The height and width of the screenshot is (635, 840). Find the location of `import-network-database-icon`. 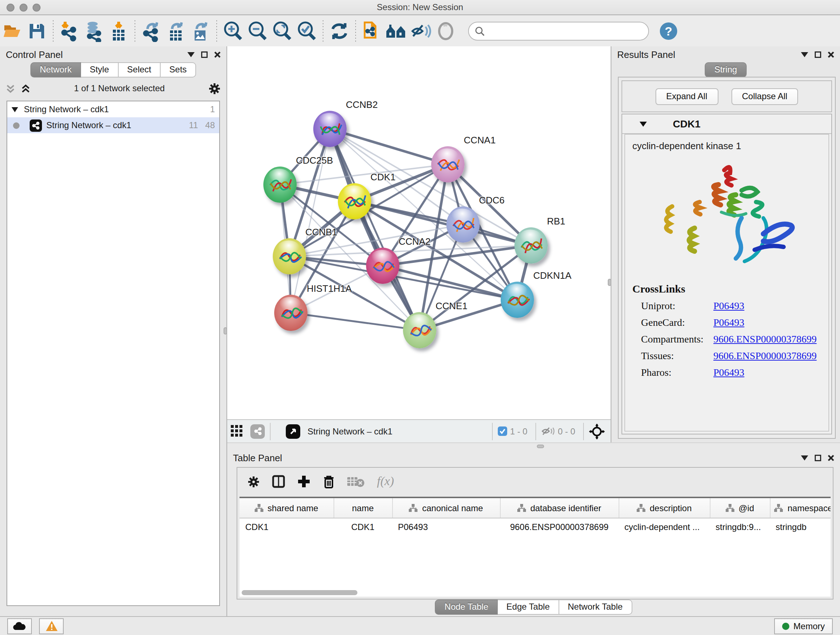

import-network-database-icon is located at coordinates (94, 31).